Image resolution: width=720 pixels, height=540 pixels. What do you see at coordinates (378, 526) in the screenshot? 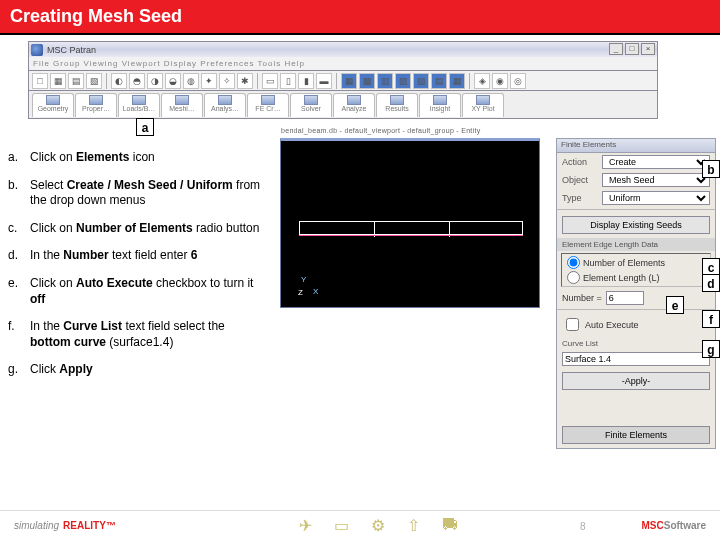
I see `gear-icon: ⚙` at bounding box center [378, 526].